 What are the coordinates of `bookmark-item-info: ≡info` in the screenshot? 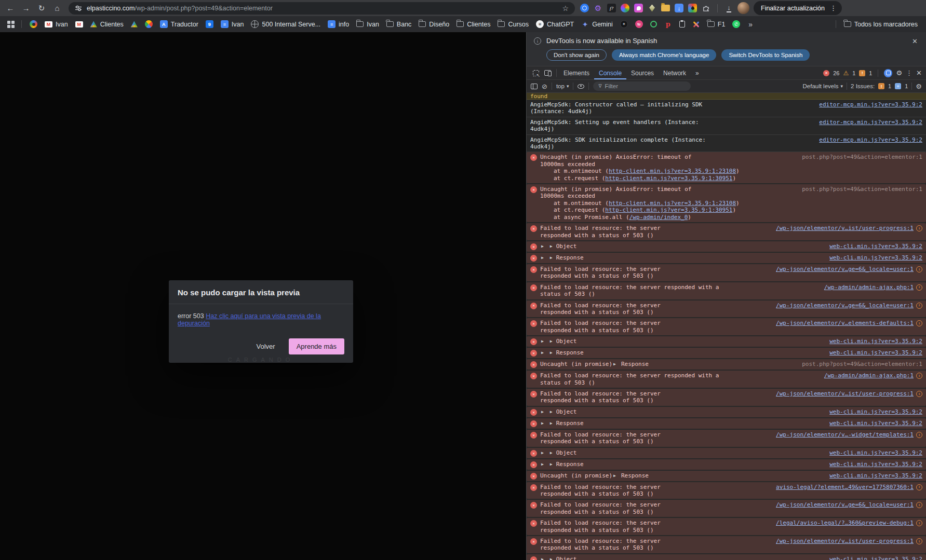 It's located at (339, 24).